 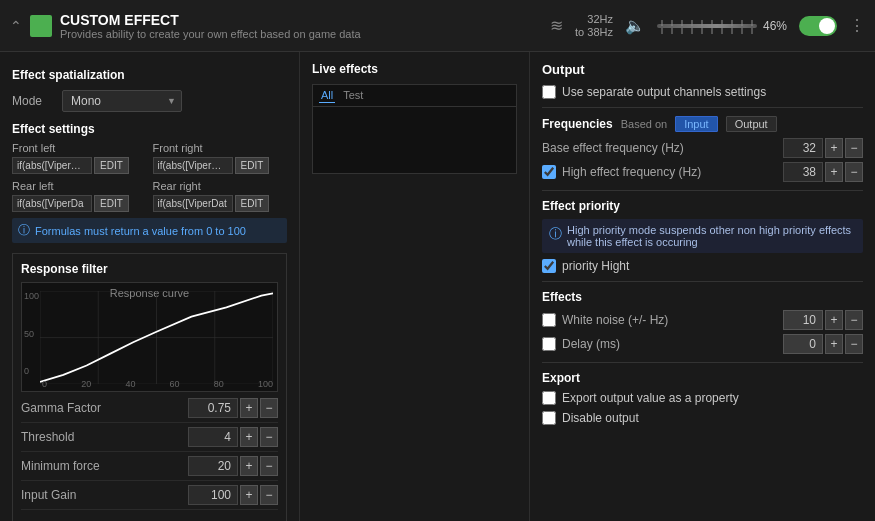 What do you see at coordinates (150, 230) in the screenshot?
I see `formula-notice: ⓘ Formulas must return a value from 0 to…` at bounding box center [150, 230].